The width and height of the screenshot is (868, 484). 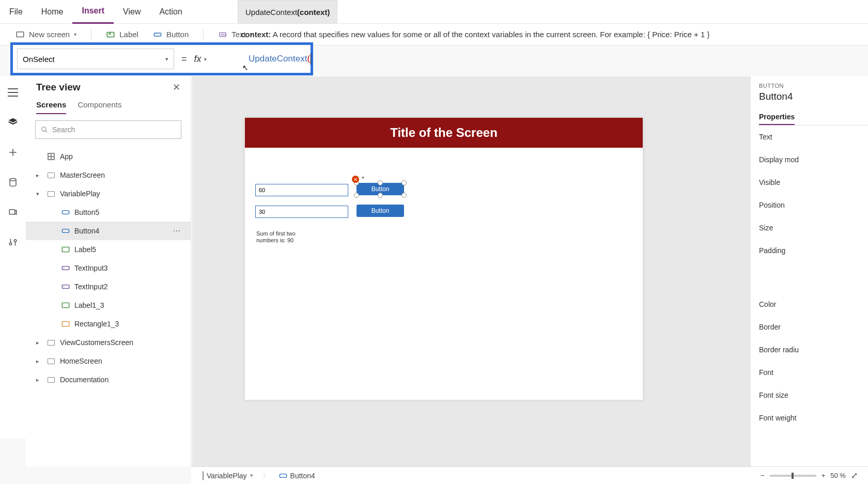 I want to click on fullscreen-button: ⤢, so click(x=855, y=475).